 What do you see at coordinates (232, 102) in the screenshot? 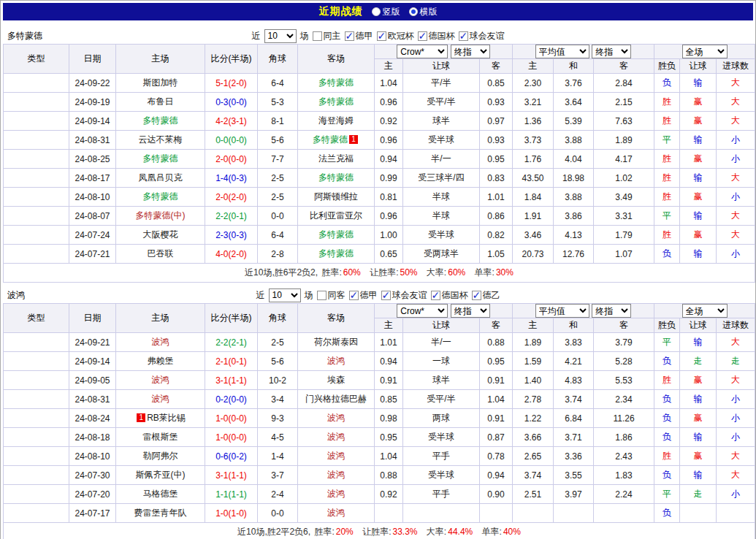
I see `score: 0-3(0-0)` at bounding box center [232, 102].